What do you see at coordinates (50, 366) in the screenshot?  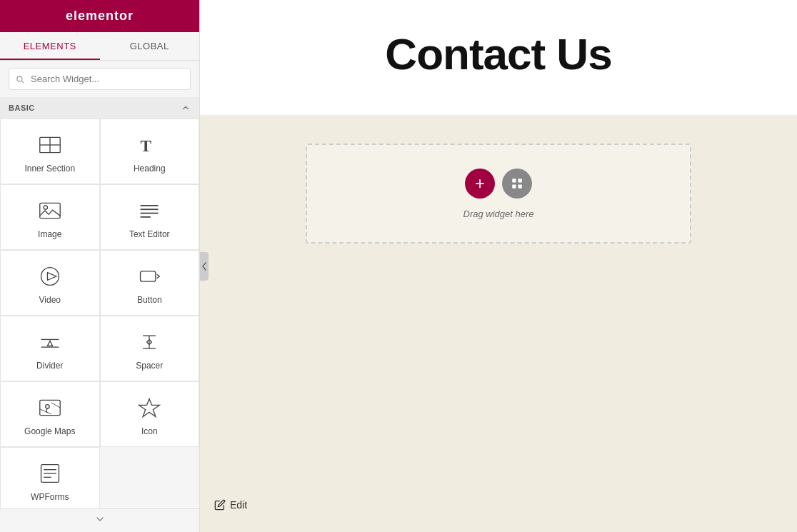 I see `widget-divider-label: Divider` at bounding box center [50, 366].